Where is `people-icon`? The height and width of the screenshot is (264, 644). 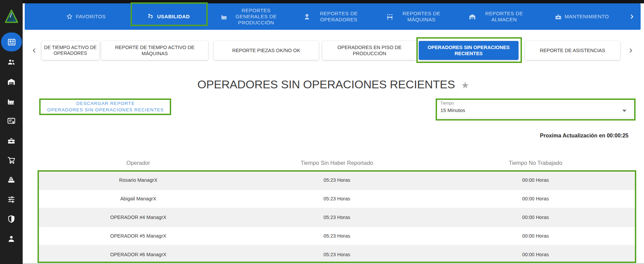
people-icon is located at coordinates (12, 62).